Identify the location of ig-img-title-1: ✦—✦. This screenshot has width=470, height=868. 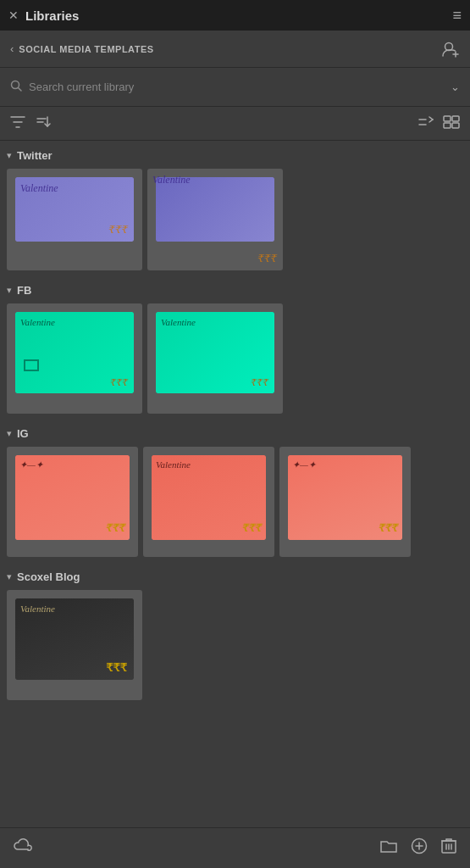
(31, 465).